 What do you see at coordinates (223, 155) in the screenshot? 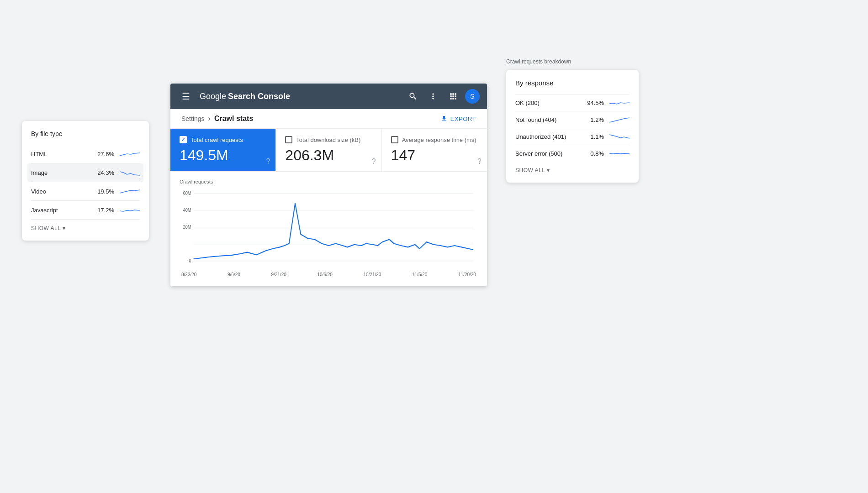
I see `crawl-value: 149.5M` at bounding box center [223, 155].